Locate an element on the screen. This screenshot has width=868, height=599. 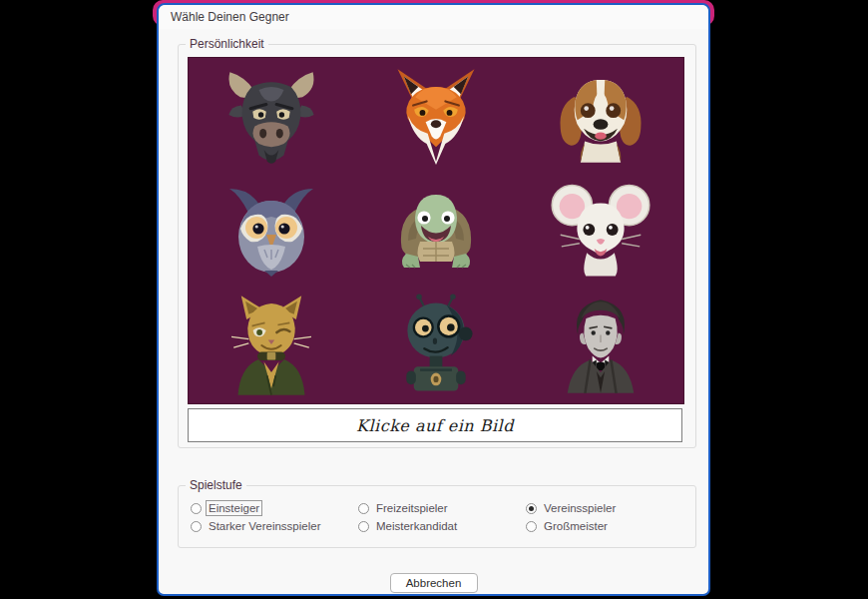
avatar-turtle is located at coordinates (436, 231).